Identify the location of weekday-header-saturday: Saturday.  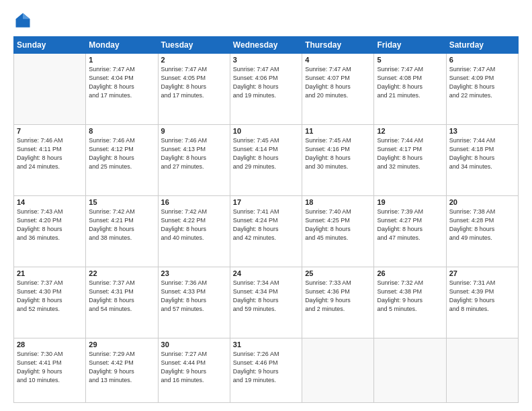
(482, 46).